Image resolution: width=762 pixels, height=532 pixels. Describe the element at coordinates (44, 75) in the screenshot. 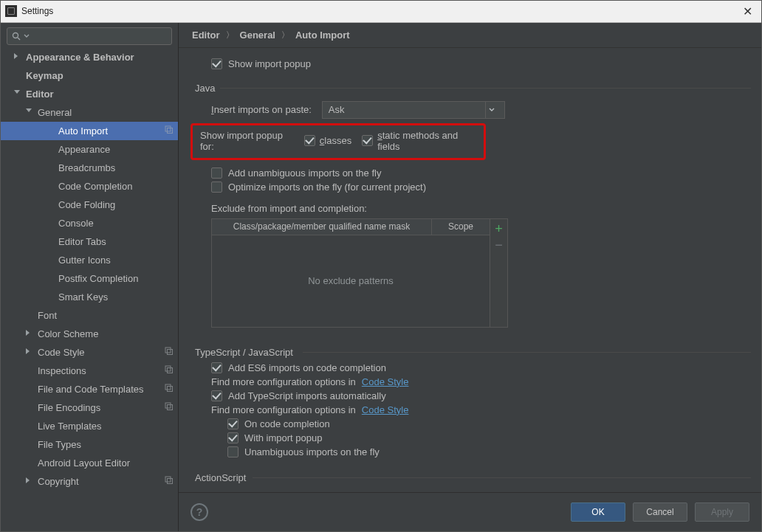

I see `tree-item-label: Keymap` at that location.